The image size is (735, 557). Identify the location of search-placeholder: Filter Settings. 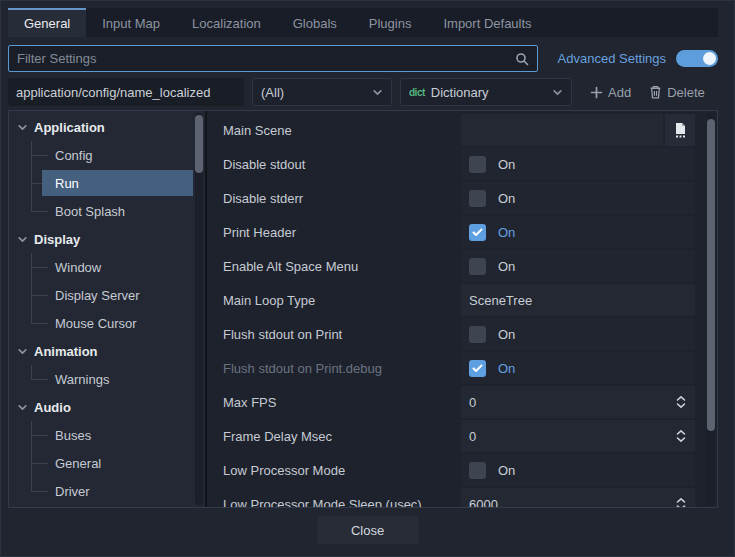
(266, 58).